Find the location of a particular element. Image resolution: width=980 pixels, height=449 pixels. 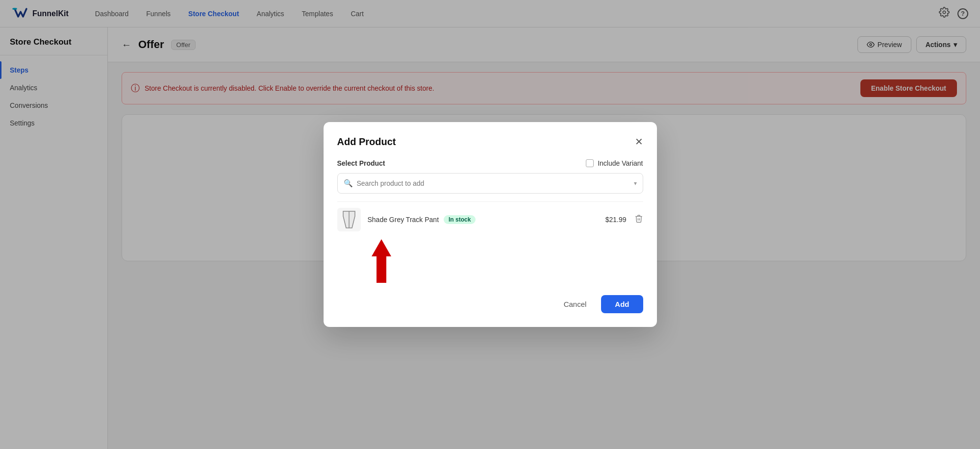

search-container: 🔍 ▾ is located at coordinates (490, 183).